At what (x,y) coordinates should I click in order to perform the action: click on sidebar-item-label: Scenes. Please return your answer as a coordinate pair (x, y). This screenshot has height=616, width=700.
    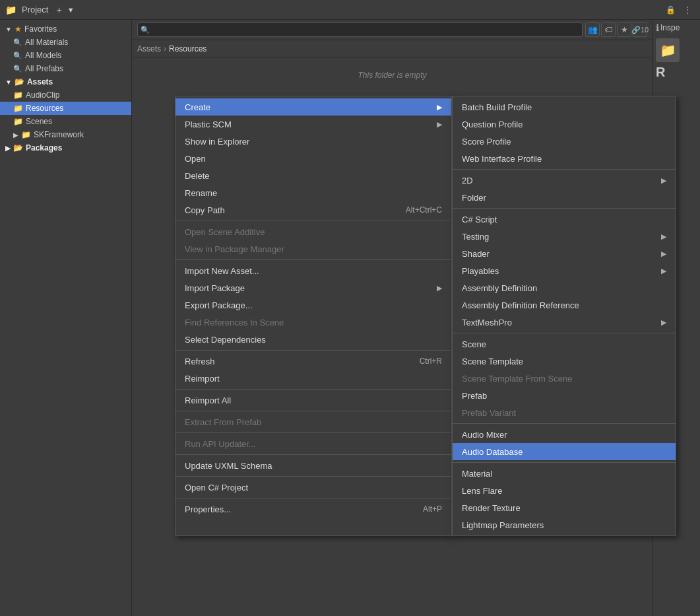
    Looking at the image, I should click on (39, 121).